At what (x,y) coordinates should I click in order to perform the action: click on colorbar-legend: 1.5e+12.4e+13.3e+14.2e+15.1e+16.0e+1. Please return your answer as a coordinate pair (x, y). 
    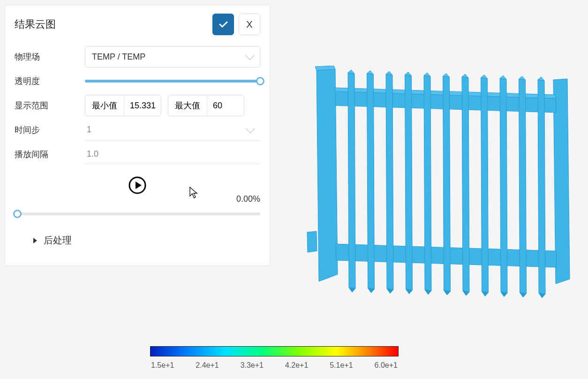
    Looking at the image, I should click on (274, 358).